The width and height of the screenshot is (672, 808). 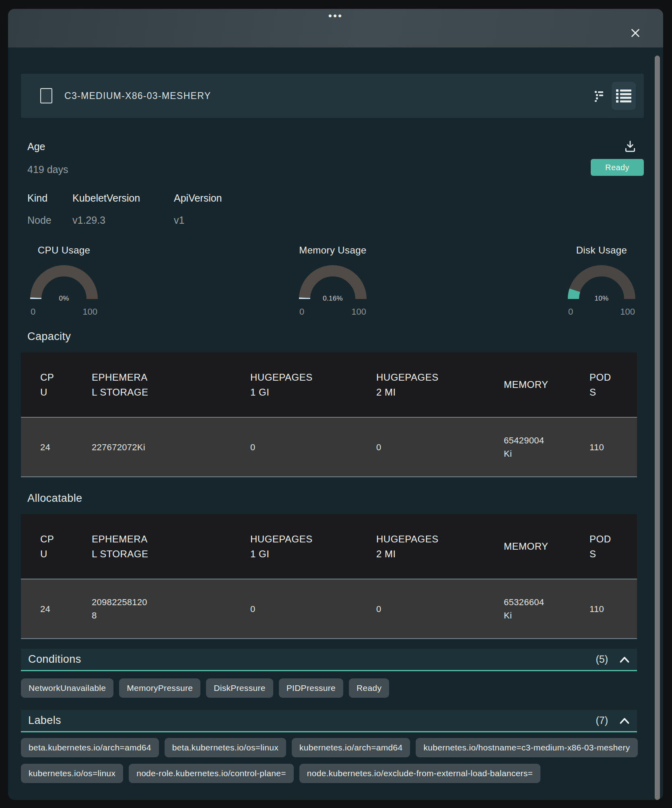 I want to click on conditions-chip-list: NetworkUnavailableMemoryPressureDiskPres…, so click(x=335, y=688).